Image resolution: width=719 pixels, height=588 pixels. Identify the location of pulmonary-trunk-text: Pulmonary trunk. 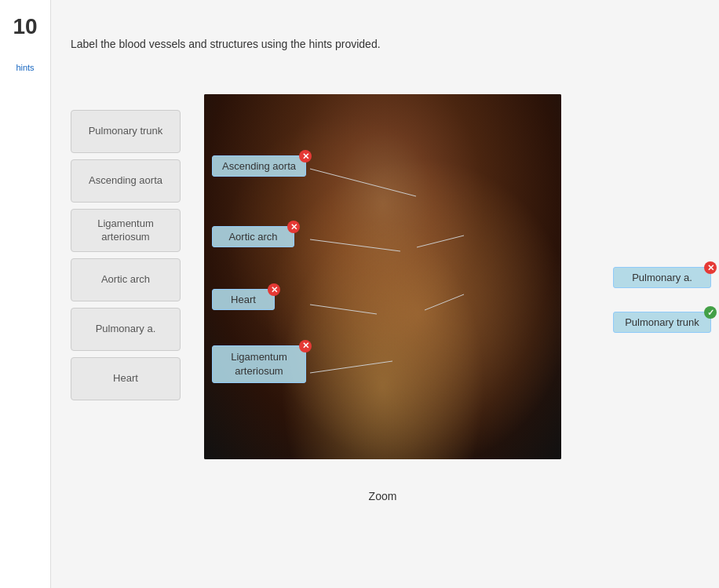
(662, 322).